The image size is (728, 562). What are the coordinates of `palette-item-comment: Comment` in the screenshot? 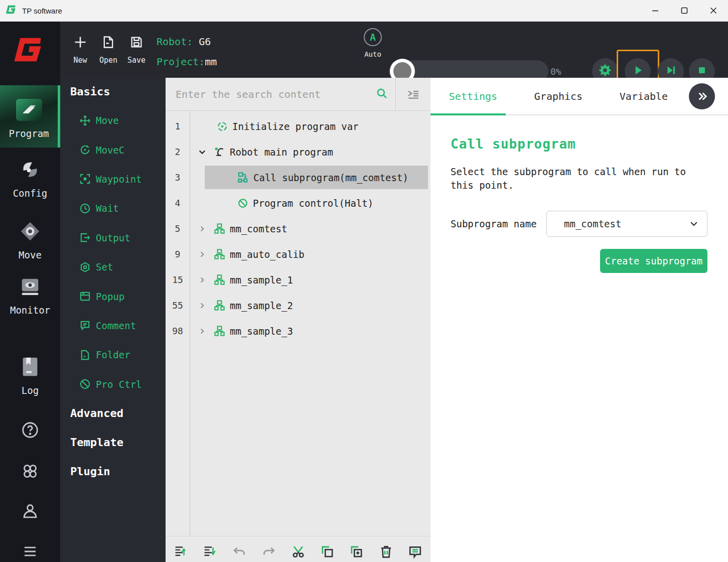 It's located at (113, 326).